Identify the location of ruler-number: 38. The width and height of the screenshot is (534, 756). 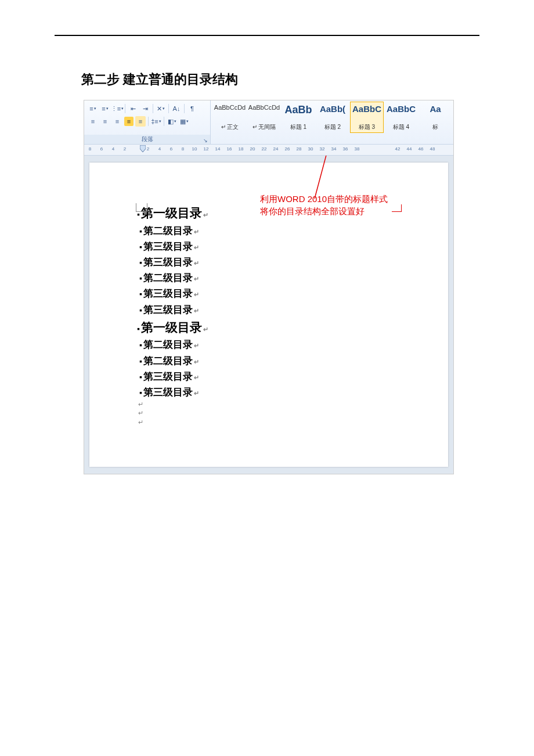
(358, 149).